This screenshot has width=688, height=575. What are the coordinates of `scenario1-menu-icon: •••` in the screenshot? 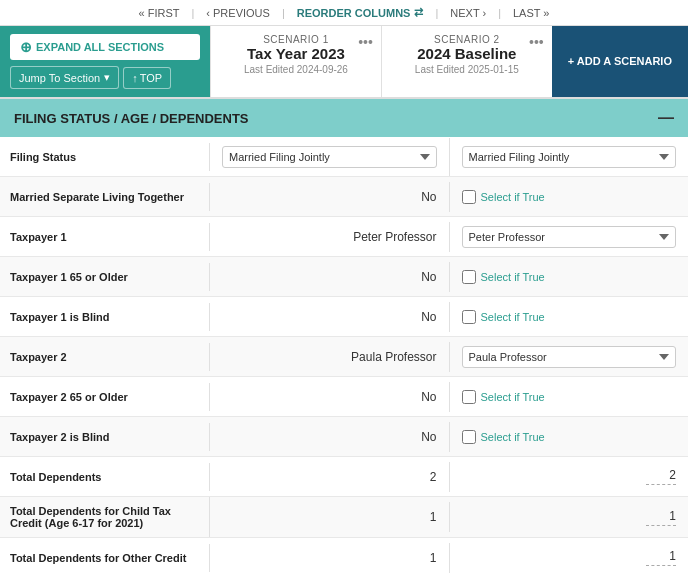 It's located at (366, 42).